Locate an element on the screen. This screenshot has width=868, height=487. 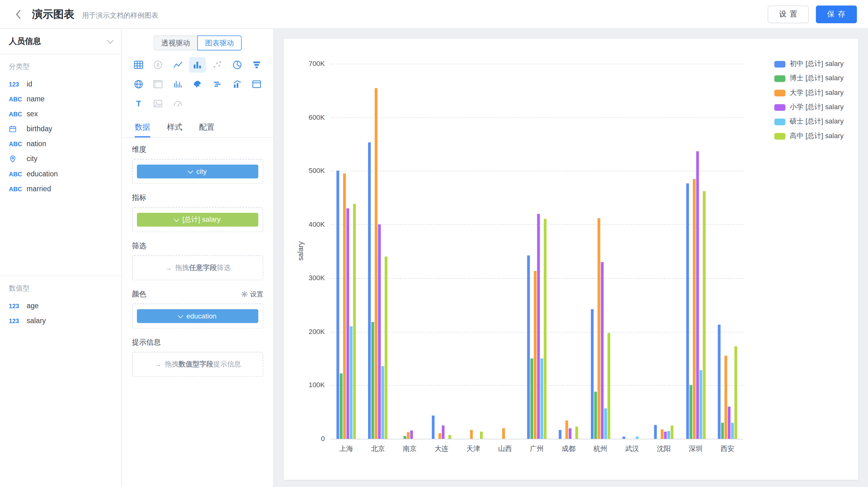
bar-西安-初中 [总计] salary is located at coordinates (719, 382).